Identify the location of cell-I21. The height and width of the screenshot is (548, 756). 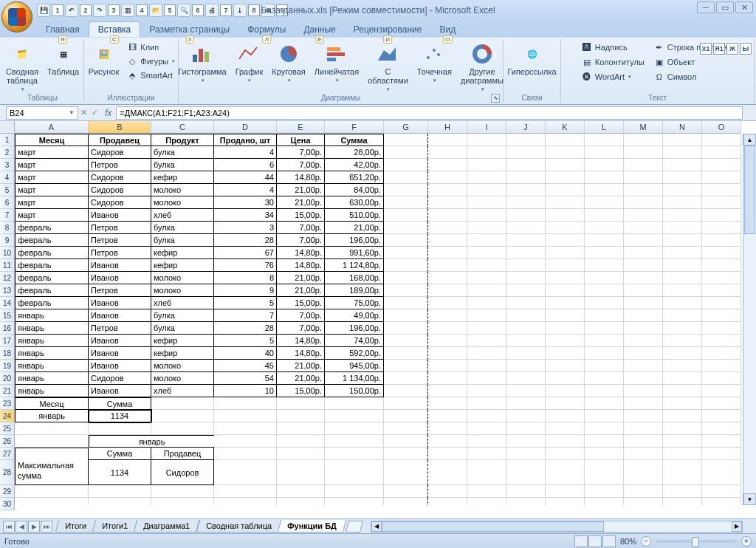
(487, 391).